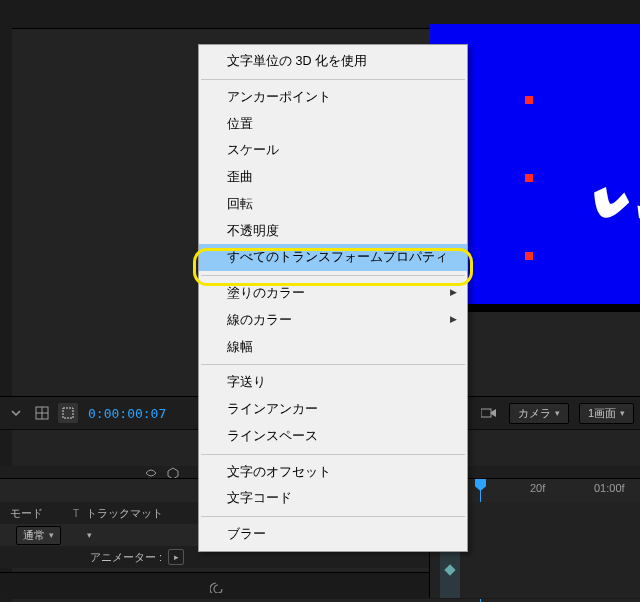 This screenshot has height=602, width=640. What do you see at coordinates (126, 558) in the screenshot?
I see `animator-label: アニメーター :` at bounding box center [126, 558].